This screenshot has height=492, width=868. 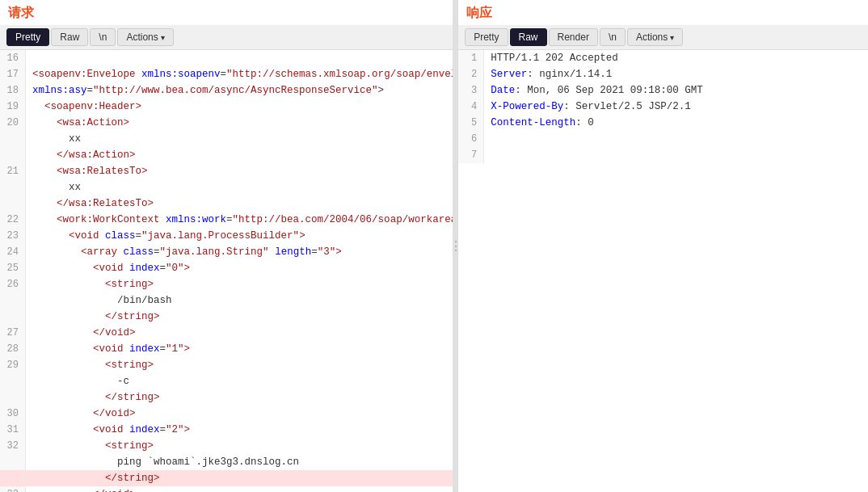 What do you see at coordinates (226, 187) in the screenshot?
I see `line-21-xx: xx` at bounding box center [226, 187].